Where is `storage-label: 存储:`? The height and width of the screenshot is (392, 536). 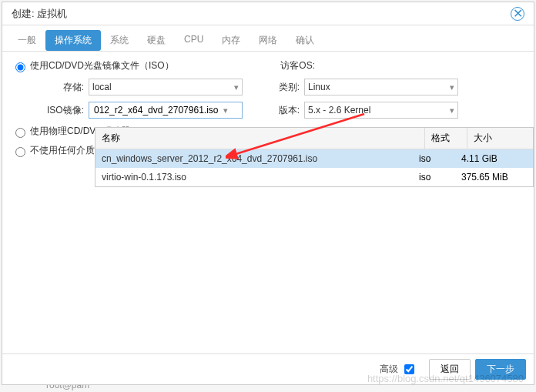
storage-label: 存储: is located at coordinates (50, 88).